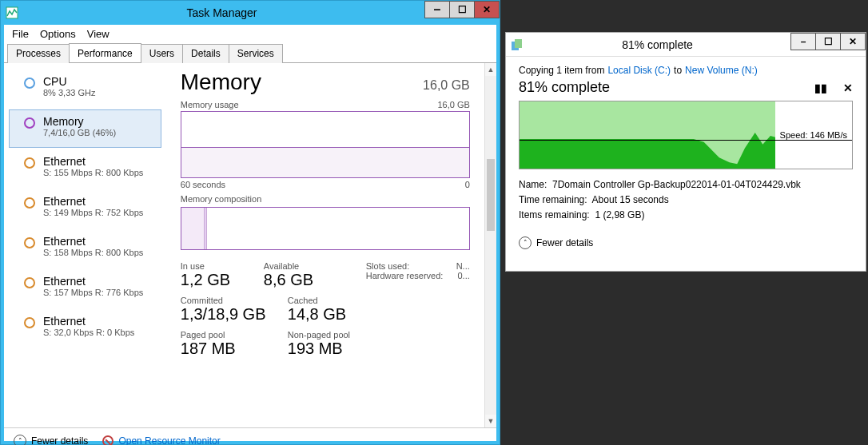  What do you see at coordinates (89, 332) in the screenshot?
I see `sidebar-sub: S: 32,0 Kbps R: 0 Kbps` at bounding box center [89, 332].